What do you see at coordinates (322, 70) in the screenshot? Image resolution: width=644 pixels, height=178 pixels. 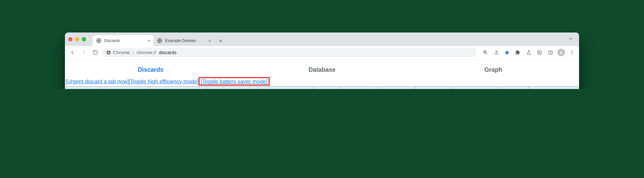 I see `page-subtabs: Discards Database Graph` at bounding box center [322, 70].